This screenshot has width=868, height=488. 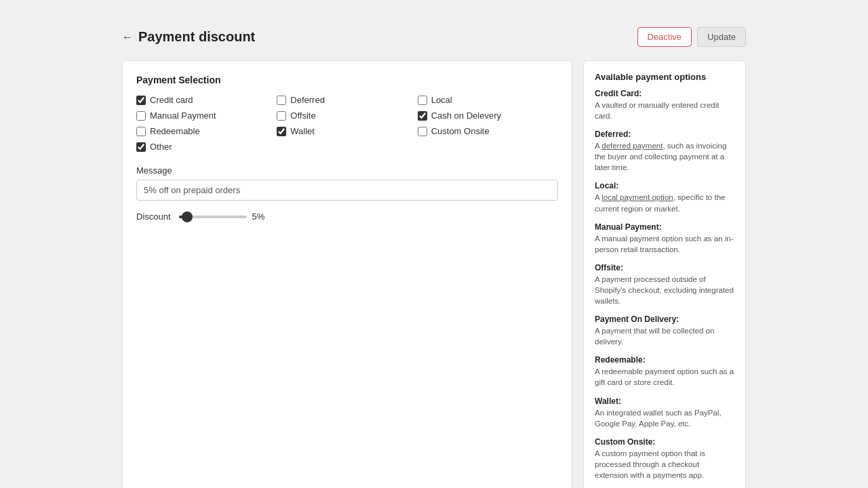 I want to click on back-arrow-icon: ←, so click(x=127, y=37).